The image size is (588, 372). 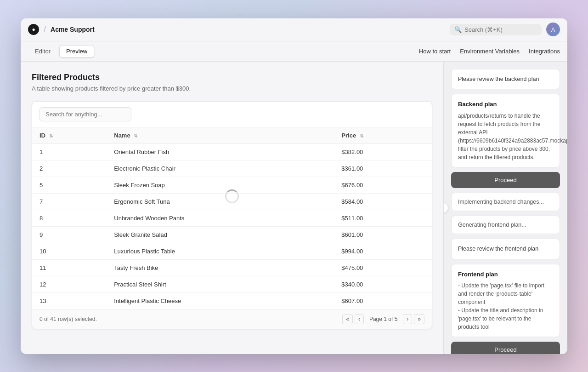 I want to click on page-last-btn: », so click(x=419, y=319).